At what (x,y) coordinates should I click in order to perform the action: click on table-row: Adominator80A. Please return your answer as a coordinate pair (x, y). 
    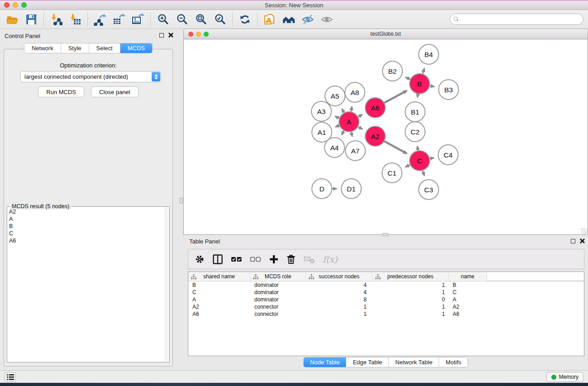
    Looking at the image, I should click on (386, 300).